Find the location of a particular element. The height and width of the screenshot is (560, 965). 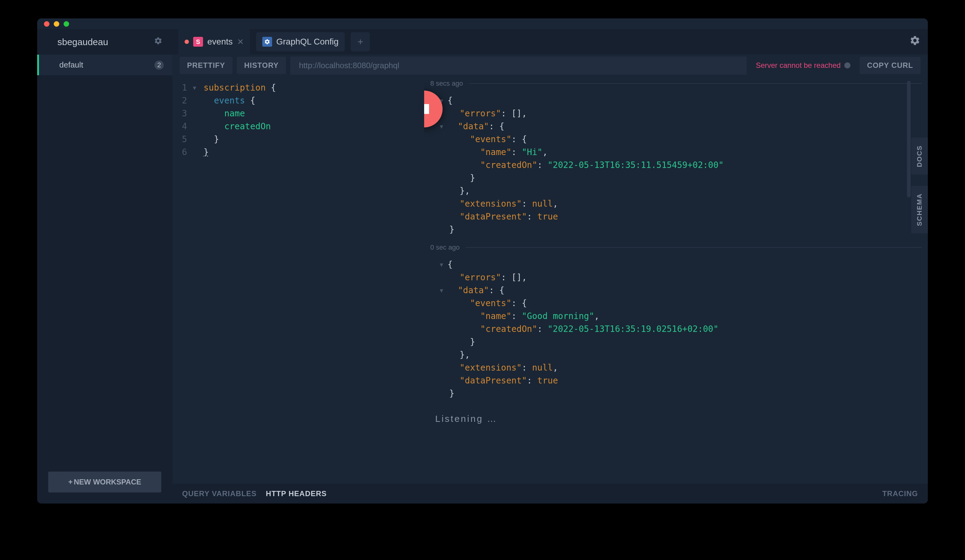

listening-status: Listening … is located at coordinates (676, 419).